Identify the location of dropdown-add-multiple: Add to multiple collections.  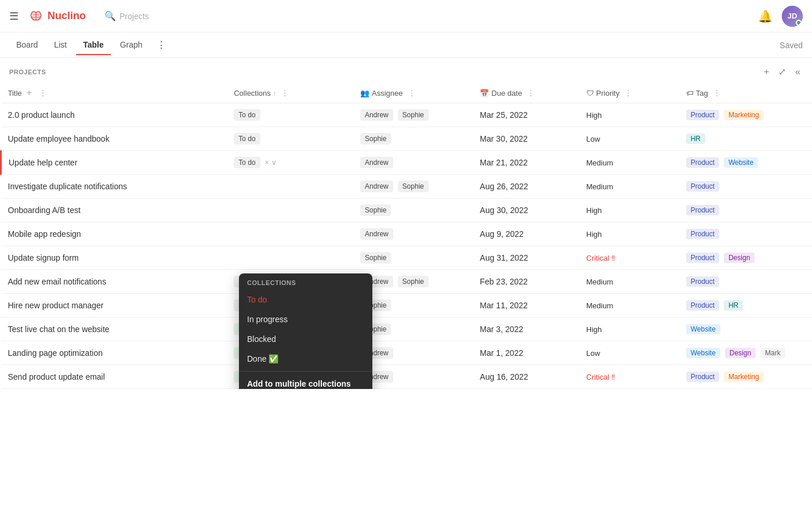
(306, 381).